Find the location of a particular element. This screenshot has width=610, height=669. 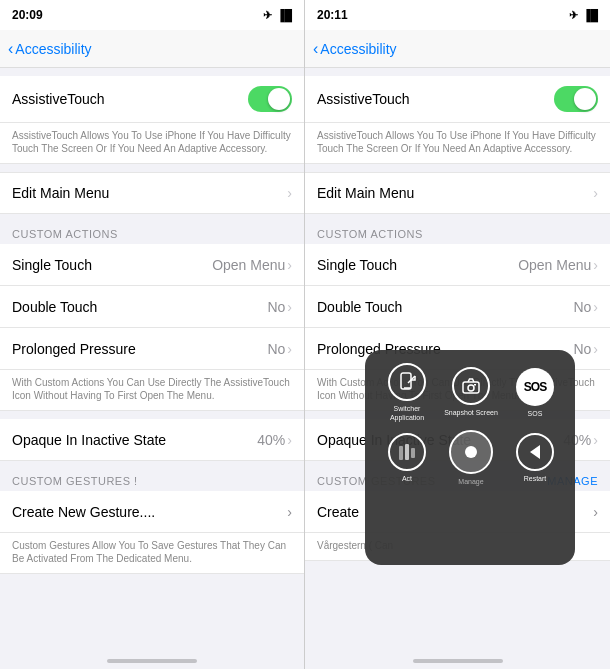

right-assistive-touch-row: AssistiveTouch is located at coordinates (458, 100).